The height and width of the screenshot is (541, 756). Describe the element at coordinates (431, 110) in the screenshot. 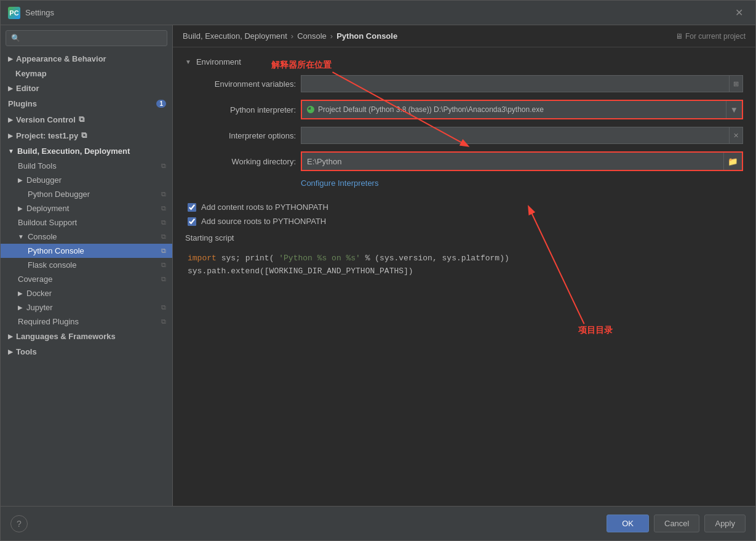

I see `interpreter-value: Project Default (Python 3.8 (base)) D:\P…` at that location.